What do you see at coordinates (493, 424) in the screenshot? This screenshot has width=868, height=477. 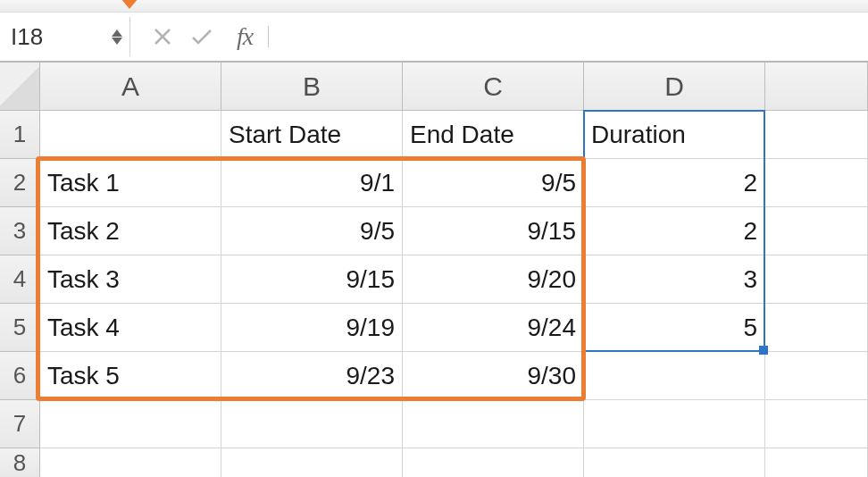 I see `cell-C7` at bounding box center [493, 424].